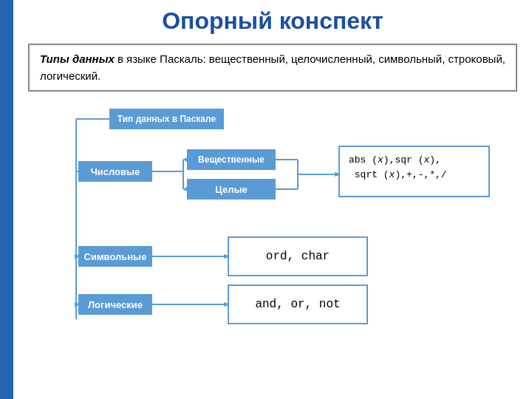  Describe the element at coordinates (7, 200) in the screenshot. I see `left-accent` at that location.